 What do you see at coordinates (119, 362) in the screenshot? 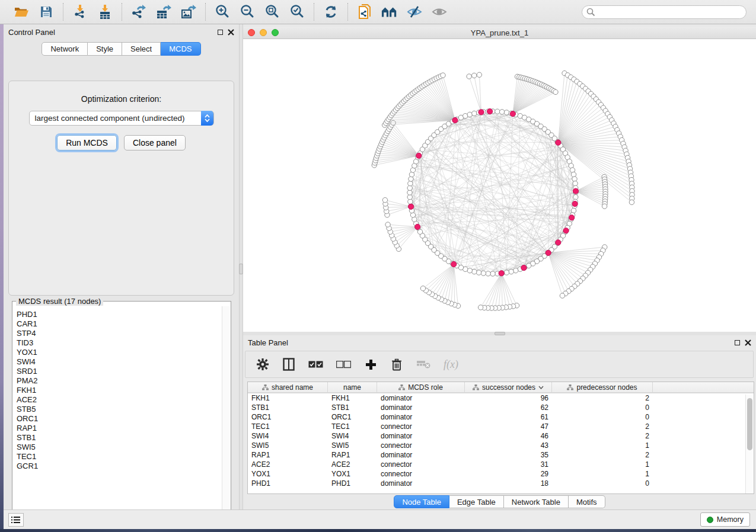
I see `list-item: SWI4` at bounding box center [119, 362].